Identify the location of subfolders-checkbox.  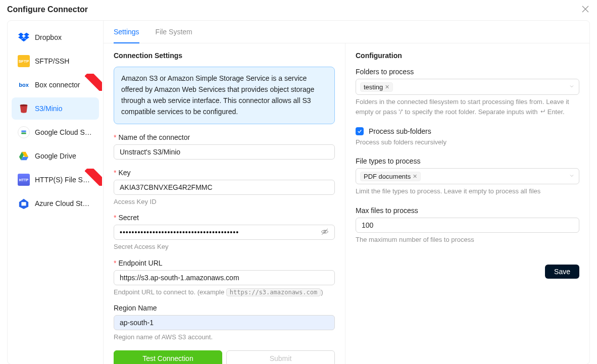
(360, 131).